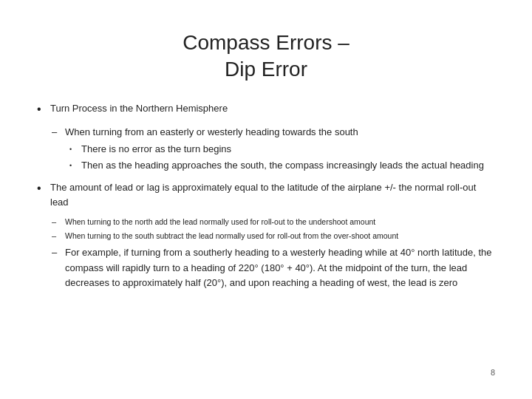 The width and height of the screenshot is (532, 399). I want to click on bullet-1-sub1-sub2-text: Then as the heading approaches the south…, so click(288, 166).